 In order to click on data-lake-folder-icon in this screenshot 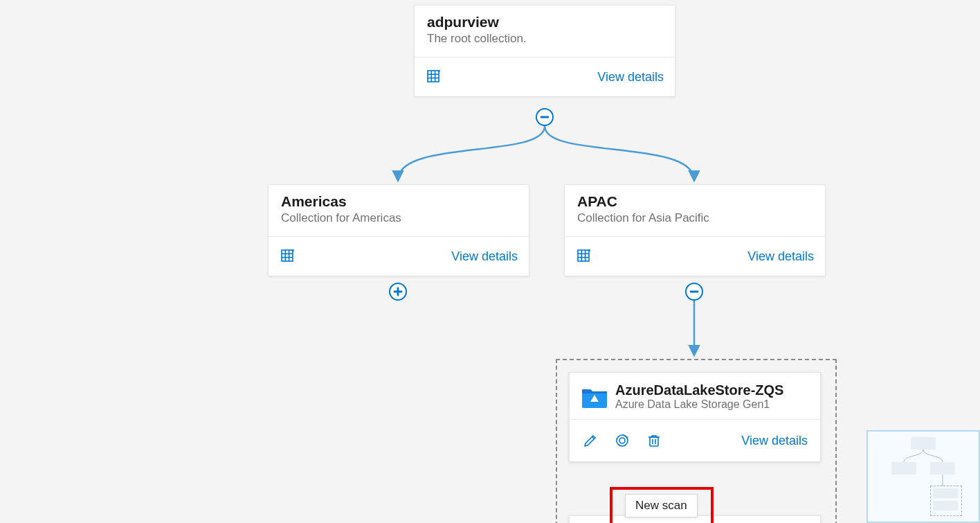, I will do `click(593, 396)`.